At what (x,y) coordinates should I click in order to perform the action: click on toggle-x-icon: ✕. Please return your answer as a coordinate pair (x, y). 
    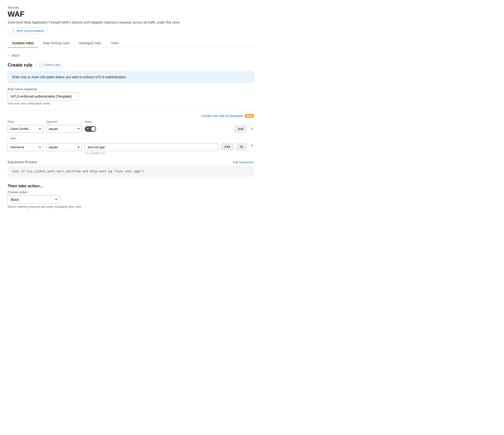
    Looking at the image, I should click on (88, 129).